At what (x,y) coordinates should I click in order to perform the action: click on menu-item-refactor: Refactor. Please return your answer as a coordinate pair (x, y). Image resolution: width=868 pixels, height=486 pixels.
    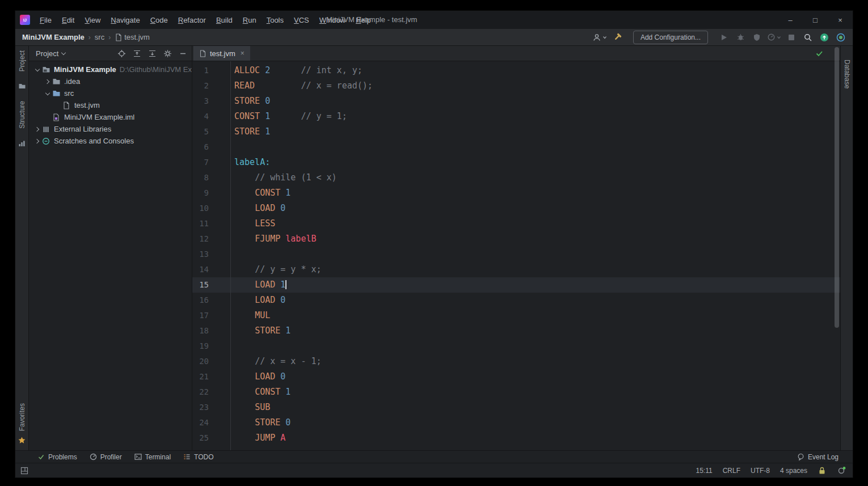
    Looking at the image, I should click on (192, 20).